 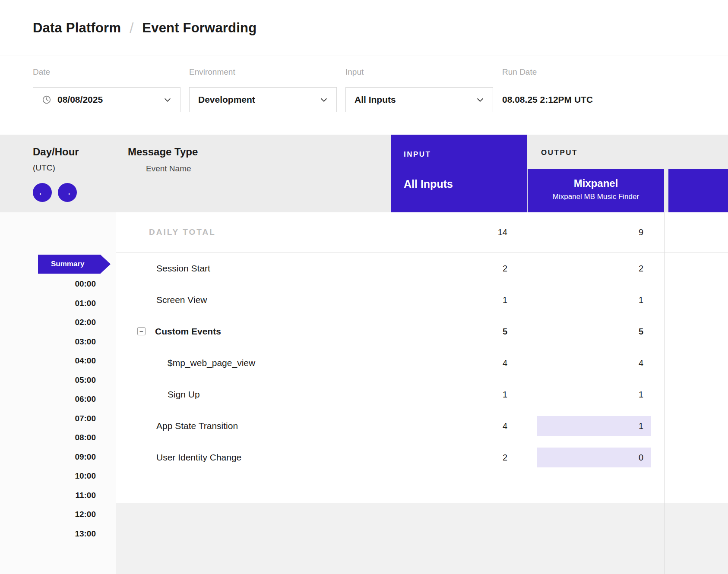 What do you see at coordinates (428, 184) in the screenshot?
I see `input-column-value: All Inputs` at bounding box center [428, 184].